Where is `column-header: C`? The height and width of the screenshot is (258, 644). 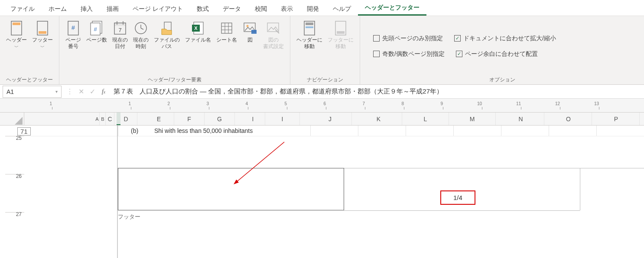
column-header: C is located at coordinates (110, 119).